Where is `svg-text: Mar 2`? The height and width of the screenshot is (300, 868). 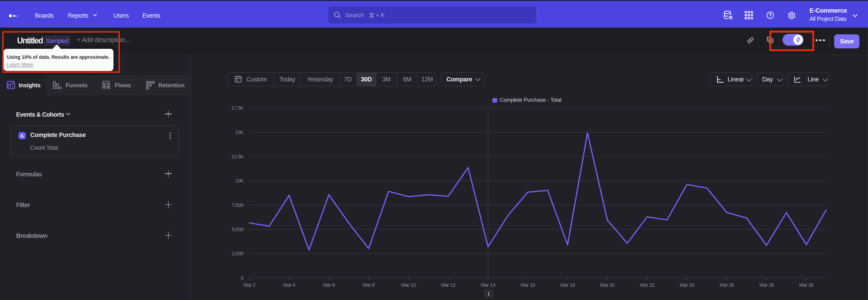 svg-text: Mar 2 is located at coordinates (249, 285).